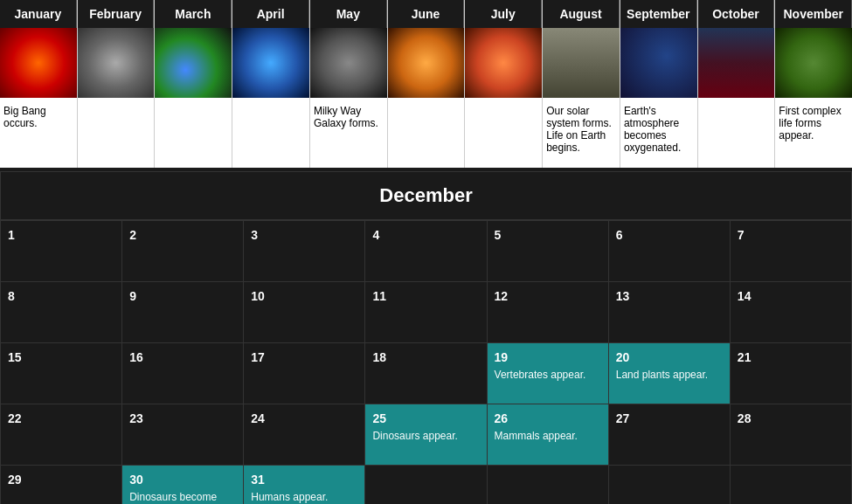  Describe the element at coordinates (426, 252) in the screenshot. I see `cal-day-4: 4` at that location.